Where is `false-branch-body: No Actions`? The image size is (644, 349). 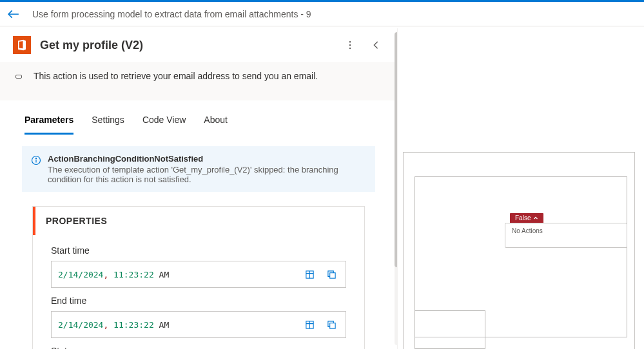 false-branch-body: No Actions is located at coordinates (566, 236).